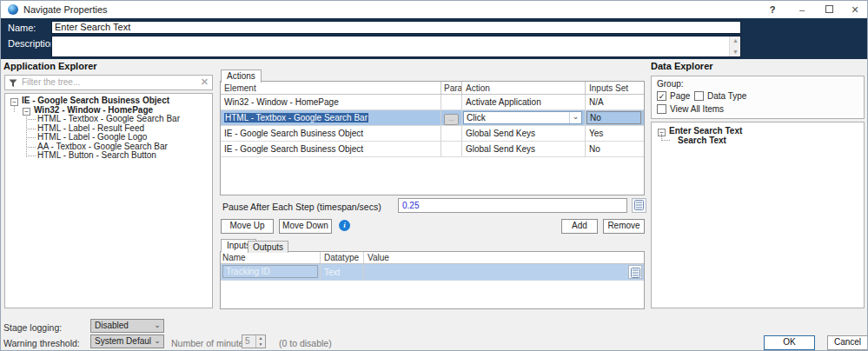 This screenshot has width=868, height=351. I want to click on data-type-checkbox-label: Data Type, so click(726, 96).